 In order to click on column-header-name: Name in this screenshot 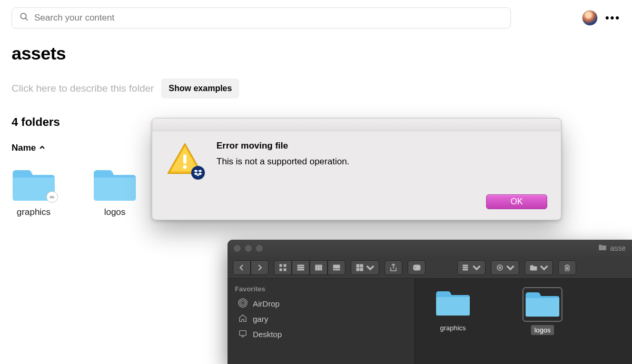, I will do `click(24, 148)`.